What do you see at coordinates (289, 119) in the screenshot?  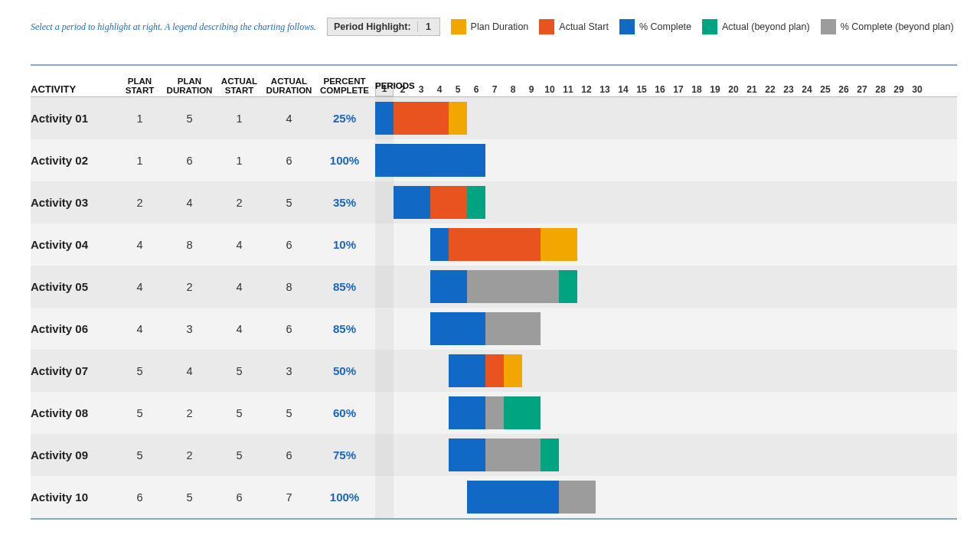 I see `actual-duration: 4` at bounding box center [289, 119].